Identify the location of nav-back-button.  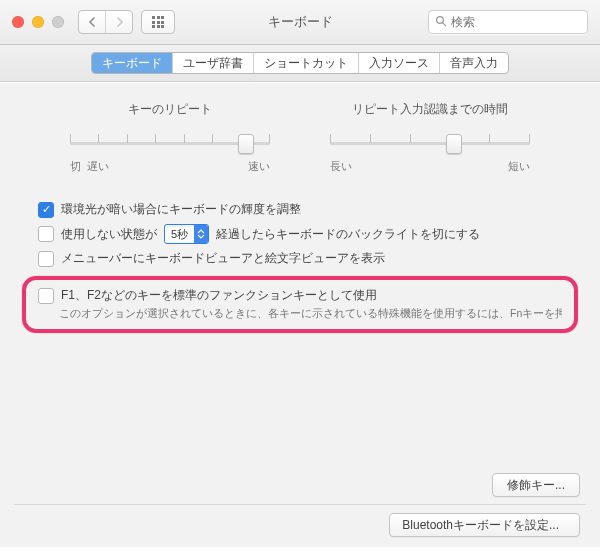
(92, 22).